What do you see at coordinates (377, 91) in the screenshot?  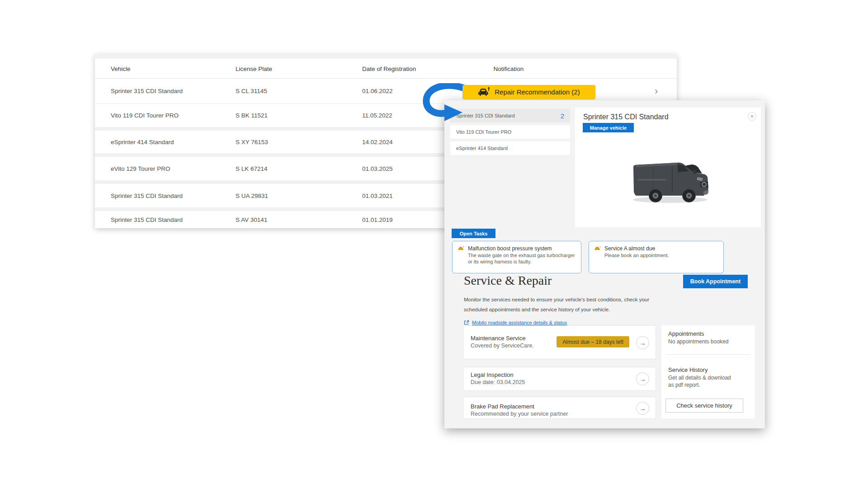 I see `date-cell: 01.06.2022` at bounding box center [377, 91].